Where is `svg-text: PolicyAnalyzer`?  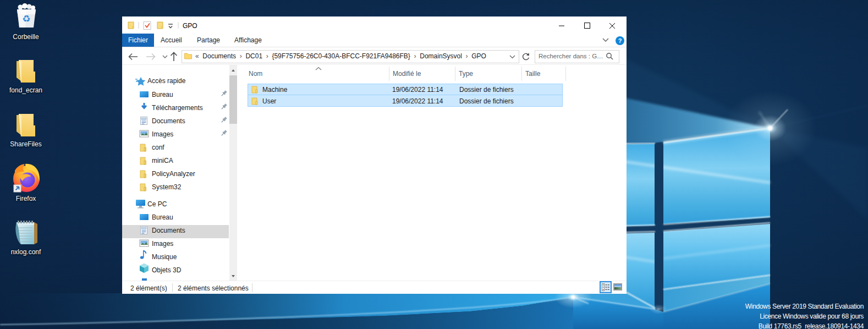
svg-text: PolicyAnalyzer is located at coordinates (174, 174).